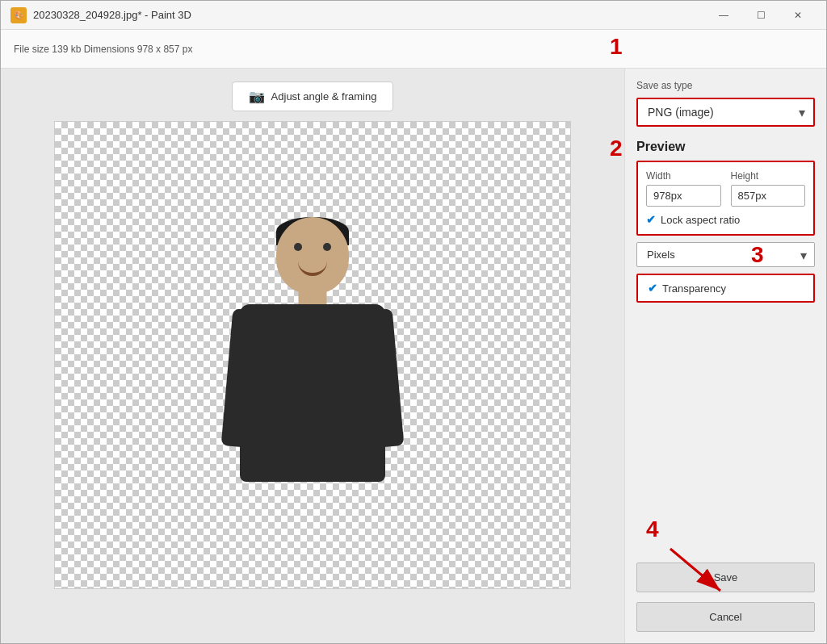 Image resolution: width=827 pixels, height=644 pixels. I want to click on lock-aspect-ratio: ✔ Lock aspect ratio, so click(725, 220).